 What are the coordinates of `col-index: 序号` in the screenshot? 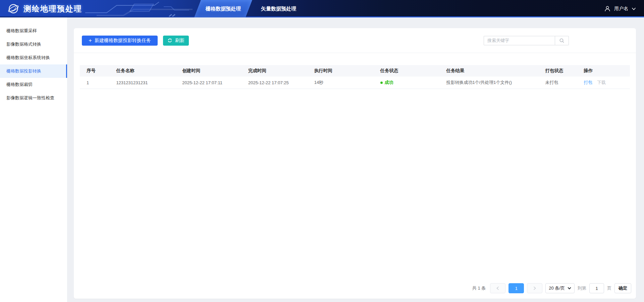 It's located at (96, 71).